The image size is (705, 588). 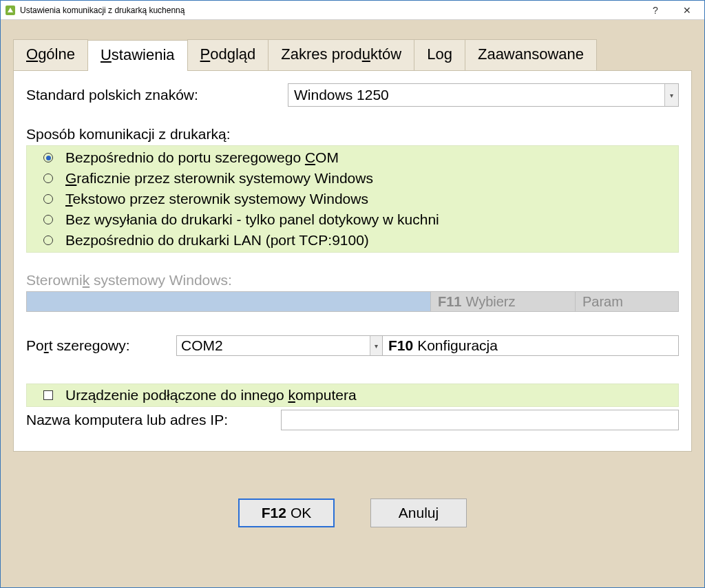 I want to click on tab-preview: Podgląd, so click(x=229, y=55).